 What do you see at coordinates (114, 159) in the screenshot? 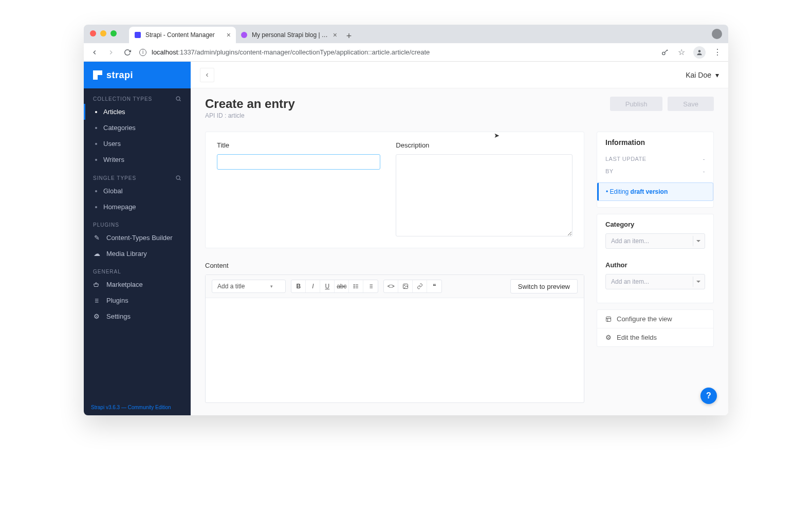
I see `sidebar-item-label: Writers` at bounding box center [114, 159].